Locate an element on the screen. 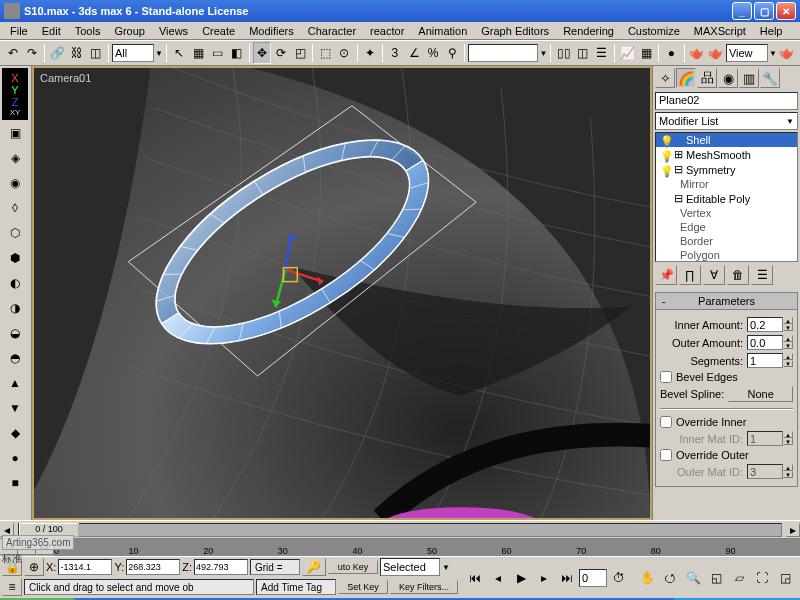  x-input is located at coordinates (85, 567).